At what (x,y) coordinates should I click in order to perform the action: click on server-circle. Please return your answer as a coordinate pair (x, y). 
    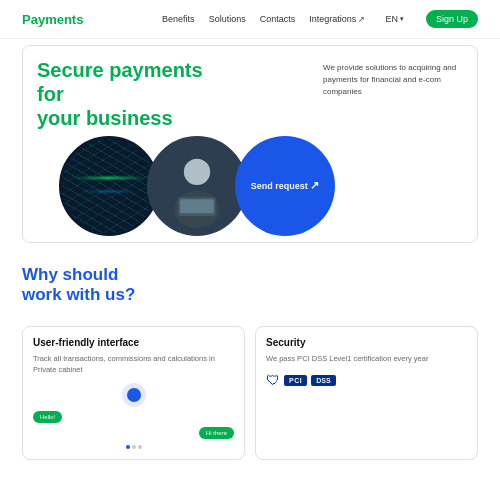
    Looking at the image, I should click on (109, 186).